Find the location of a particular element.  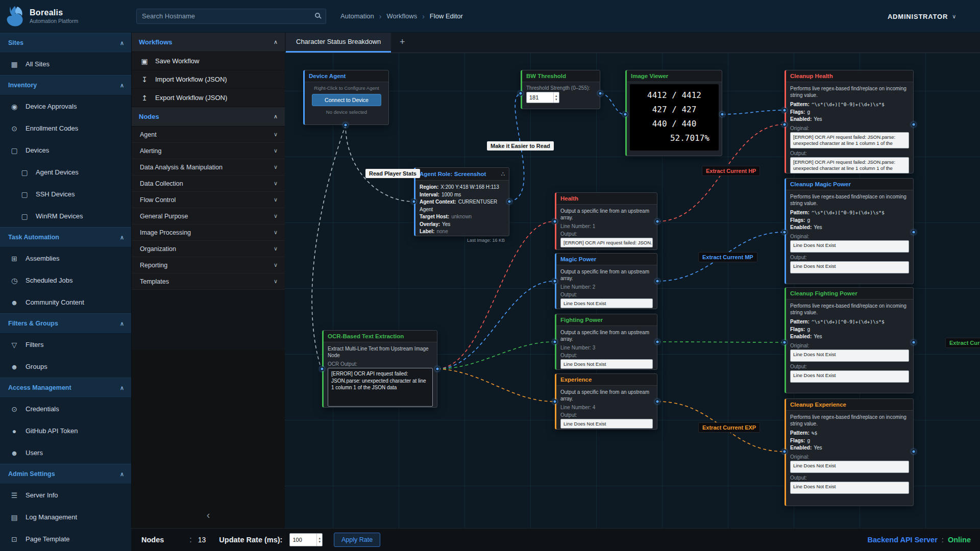

nodes-header: Nodes ∧ is located at coordinates (208, 117).